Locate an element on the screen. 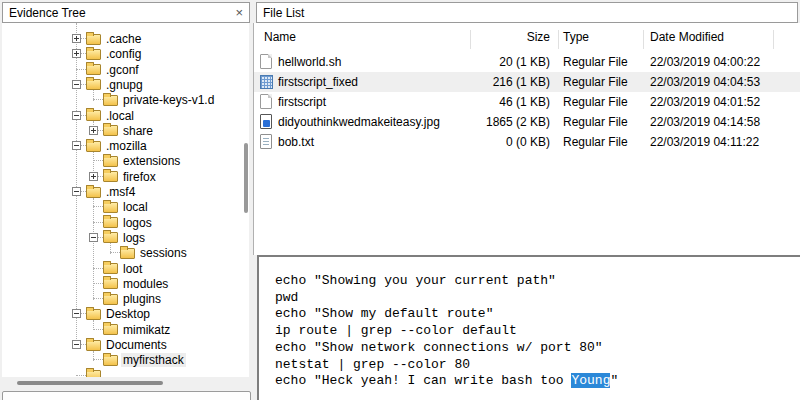 The image size is (800, 400). tree-item-label: private-keys-v1.d is located at coordinates (168, 100).